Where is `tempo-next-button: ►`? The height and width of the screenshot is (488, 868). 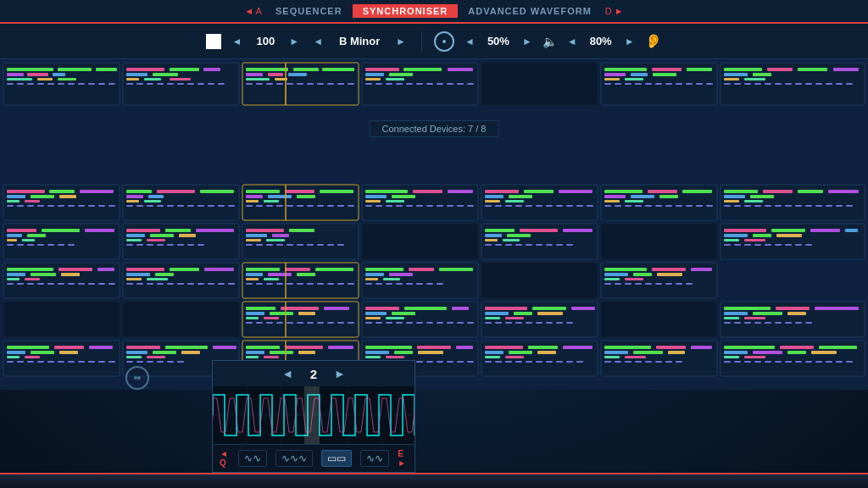 tempo-next-button: ► is located at coordinates (294, 42).